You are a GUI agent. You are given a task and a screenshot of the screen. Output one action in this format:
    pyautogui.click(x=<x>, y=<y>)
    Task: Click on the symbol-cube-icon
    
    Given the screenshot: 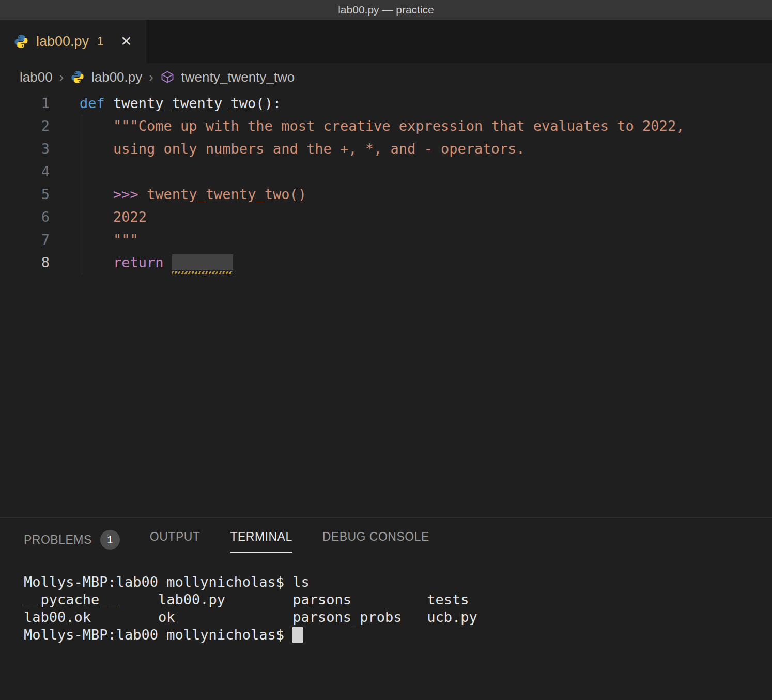 What is the action you would take?
    pyautogui.click(x=167, y=77)
    